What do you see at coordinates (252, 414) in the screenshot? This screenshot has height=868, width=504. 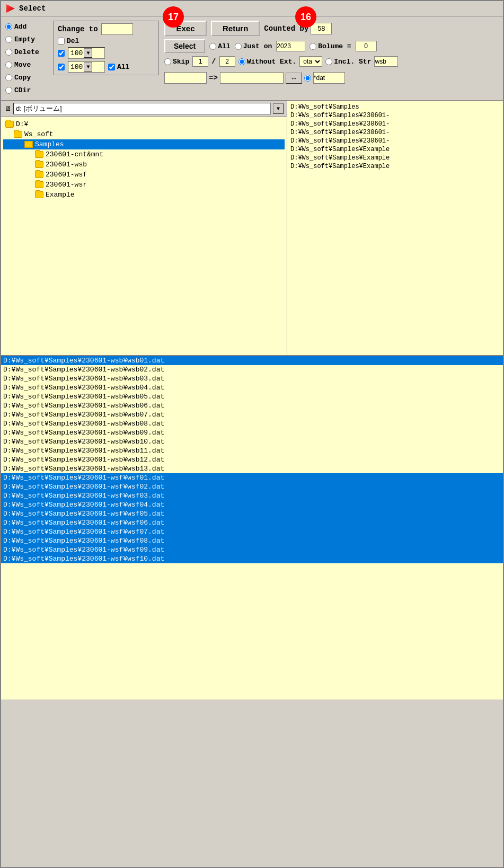 I see `bottom-file-item: D:¥Ws_soft¥Samples¥230601-wsb¥wsb07.dat` at bounding box center [252, 414].